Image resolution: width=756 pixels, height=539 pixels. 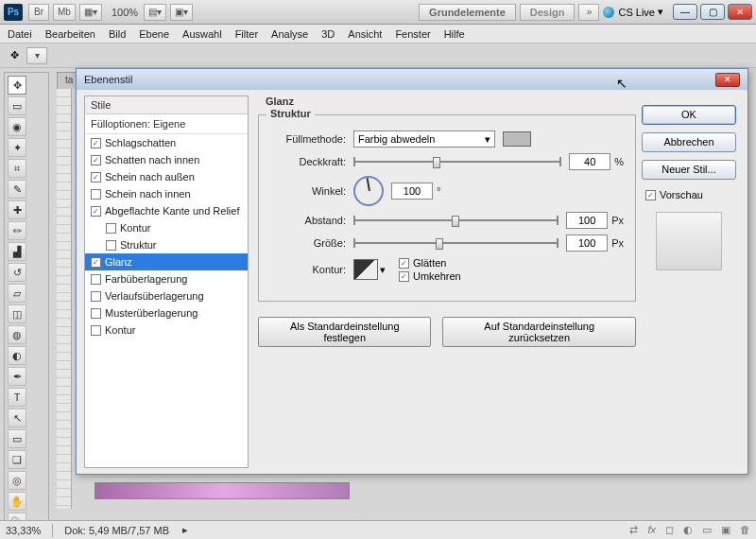 What do you see at coordinates (37, 56) in the screenshot?
I see `tool-preset-dropdown: ▾` at bounding box center [37, 56].